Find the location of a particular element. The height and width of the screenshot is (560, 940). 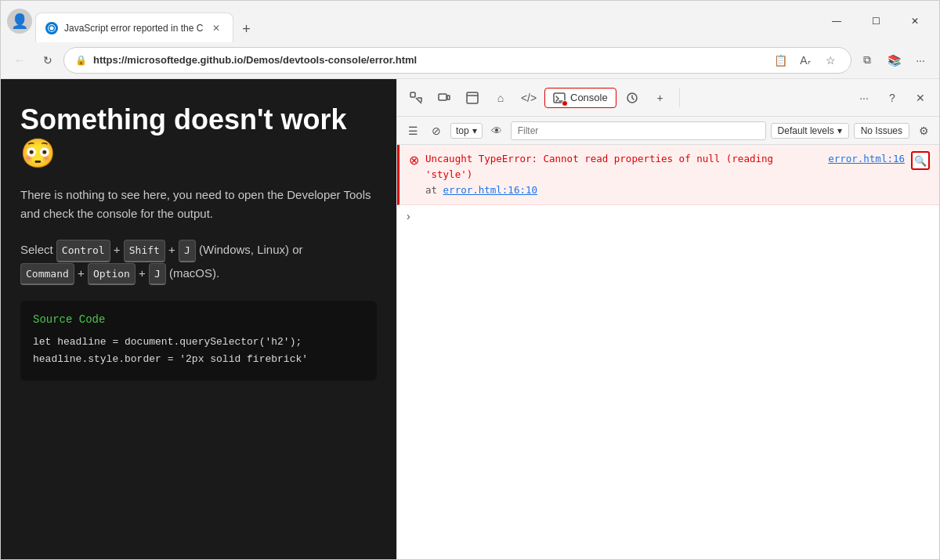

home-icon: ⌂ is located at coordinates (501, 98).